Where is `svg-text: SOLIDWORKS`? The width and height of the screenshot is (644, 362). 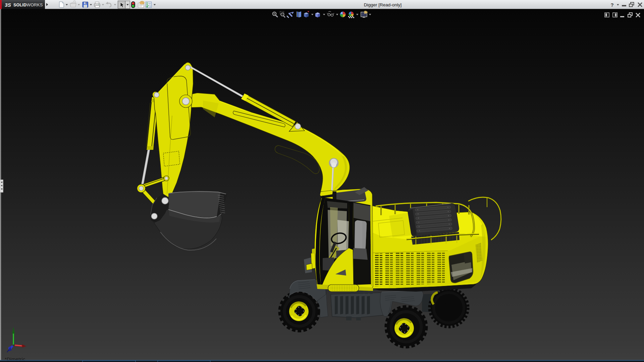 svg-text: SOLIDWORKS is located at coordinates (28, 5).